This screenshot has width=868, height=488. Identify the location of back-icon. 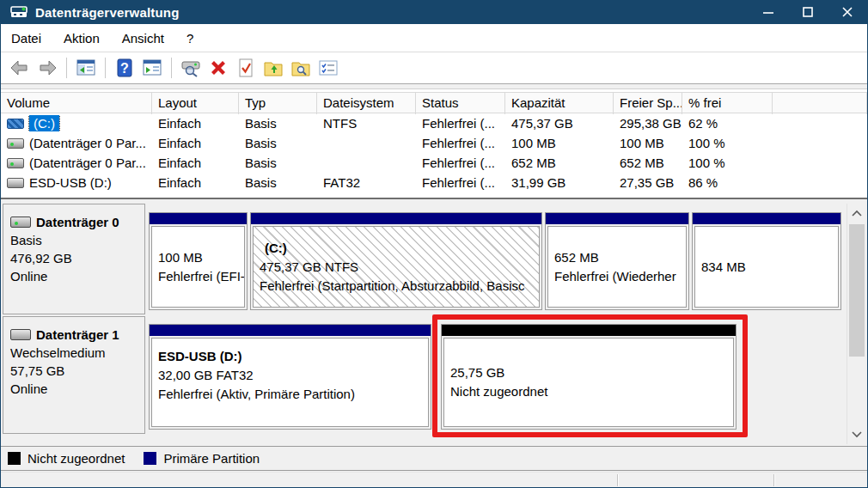
(20, 68).